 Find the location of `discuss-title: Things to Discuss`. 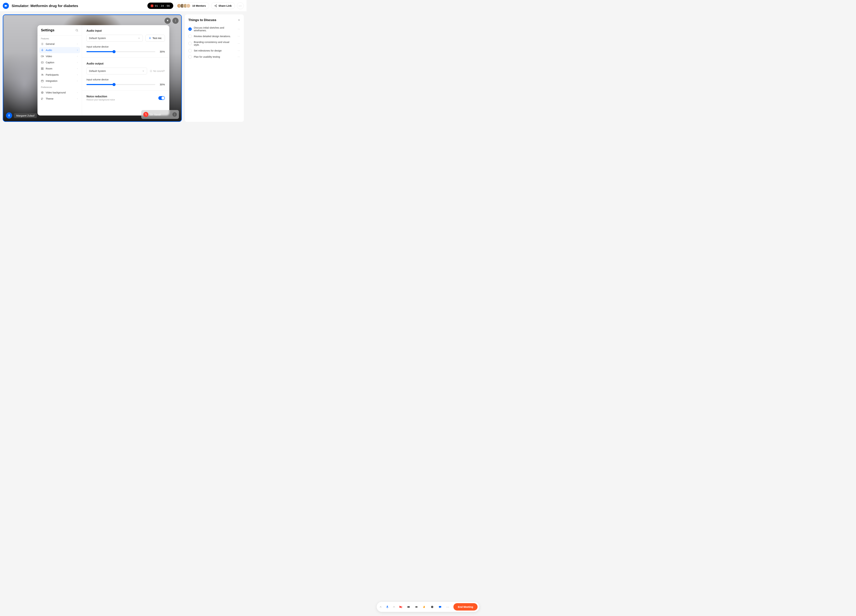

discuss-title: Things to Discuss is located at coordinates (202, 20).